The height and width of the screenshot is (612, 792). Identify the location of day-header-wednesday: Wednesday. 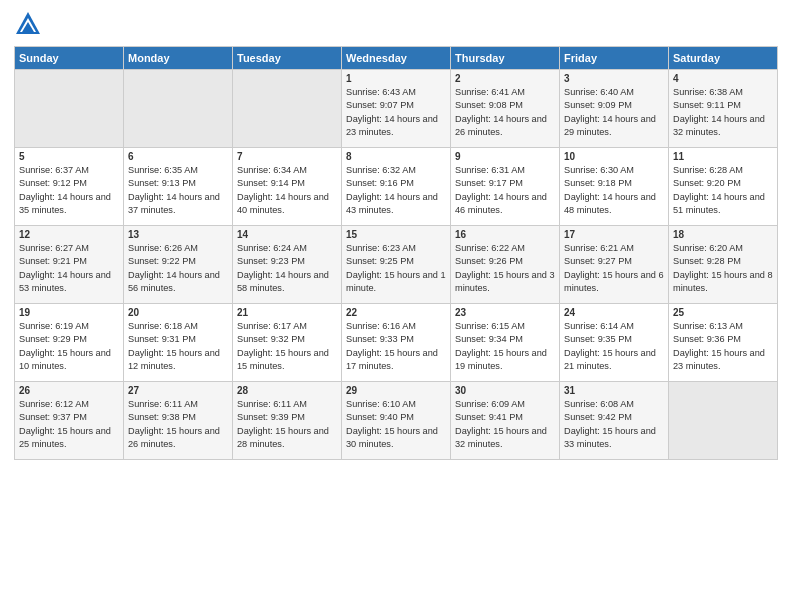
(396, 58).